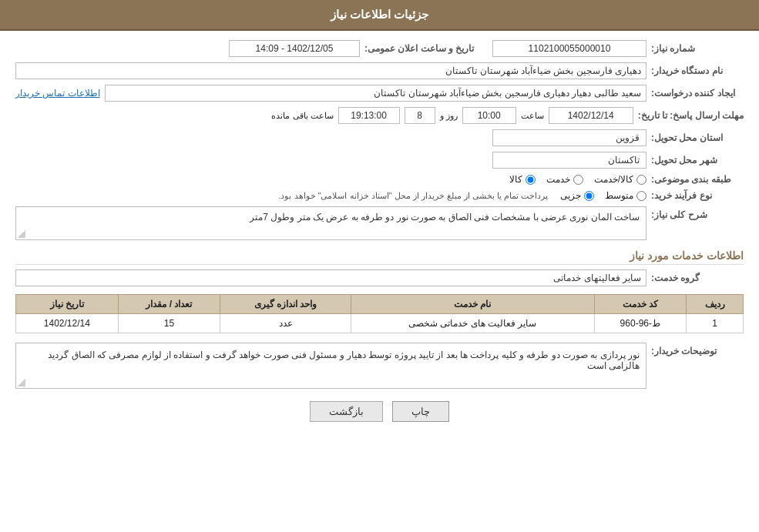 The height and width of the screenshot is (532, 759). Describe the element at coordinates (445, 217) in the screenshot. I see `need-description-value: ساخت المان نوری عرضی با مشخصات فنی الصاق…` at that location.